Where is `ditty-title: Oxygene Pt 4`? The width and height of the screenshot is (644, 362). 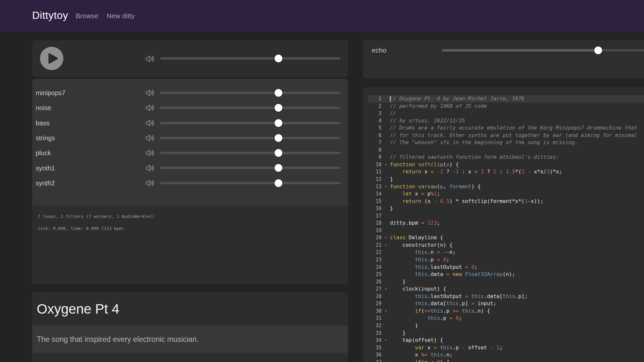
ditty-title: Oxygene Pt 4 is located at coordinates (190, 309).